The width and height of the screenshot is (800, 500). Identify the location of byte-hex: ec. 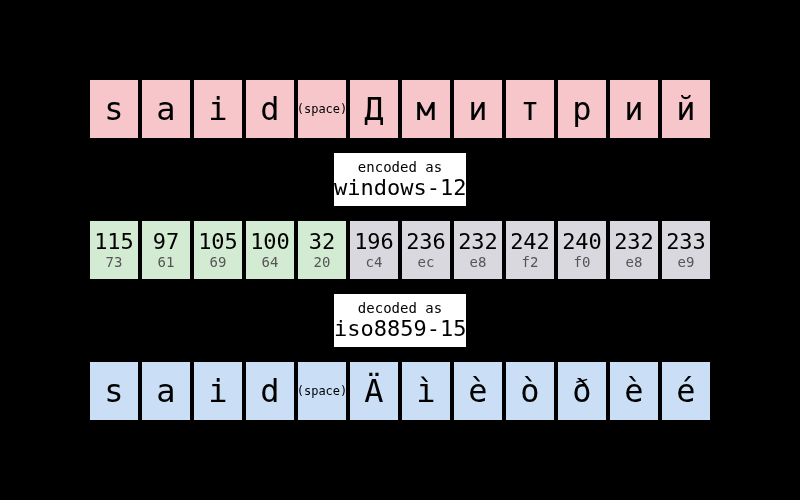
(426, 262).